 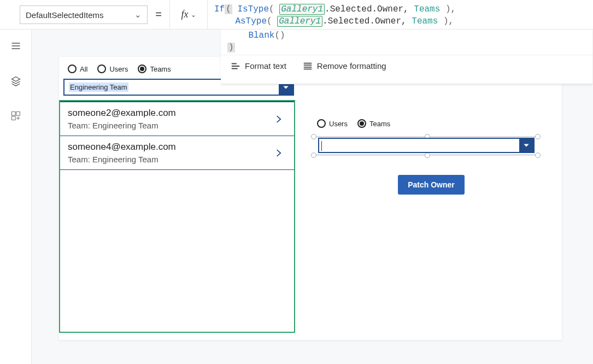 What do you see at coordinates (84, 15) in the screenshot?
I see `property-select: DefaultSelectedItems ⌄` at bounding box center [84, 15].